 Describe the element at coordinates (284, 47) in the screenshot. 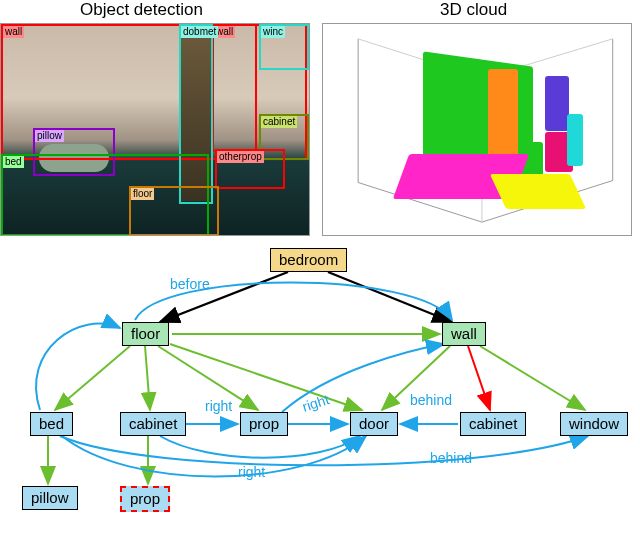

I see `bbox-window: winc` at that location.